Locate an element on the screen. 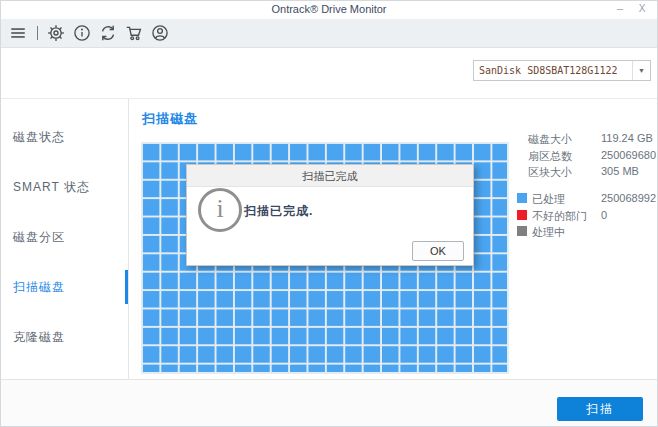 Image resolution: width=658 pixels, height=427 pixels. chevron-down-icon: ▼ is located at coordinates (642, 70).